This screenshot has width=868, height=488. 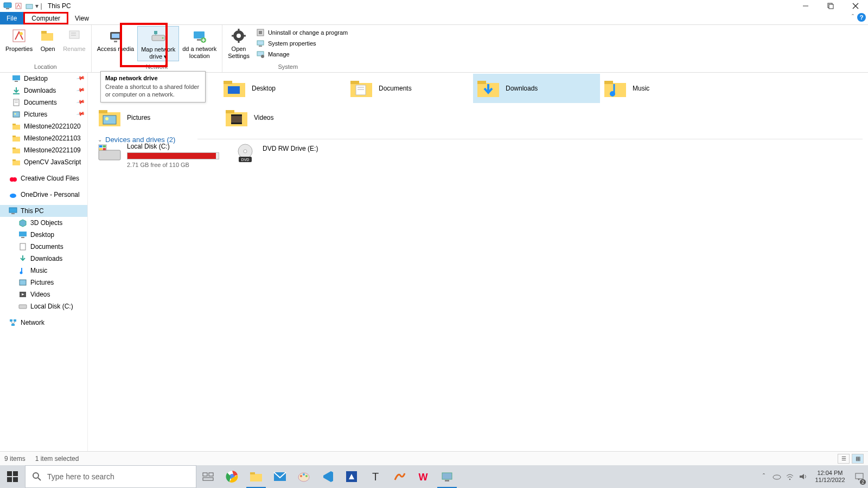 I want to click on sidebar-item-creative-cloud: Creative Cloud Files, so click(x=43, y=178).